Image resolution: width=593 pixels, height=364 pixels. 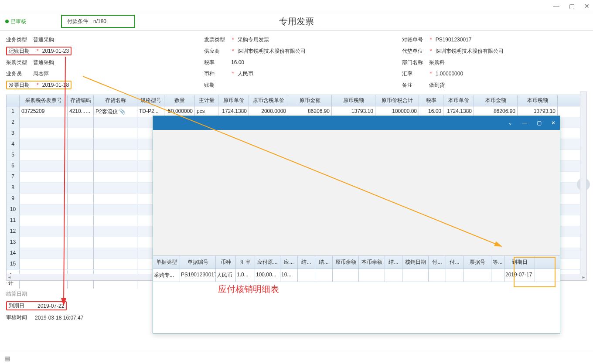 What do you see at coordinates (289, 262) in the screenshot?
I see `popup-header-cell: 应...` at bounding box center [289, 262].